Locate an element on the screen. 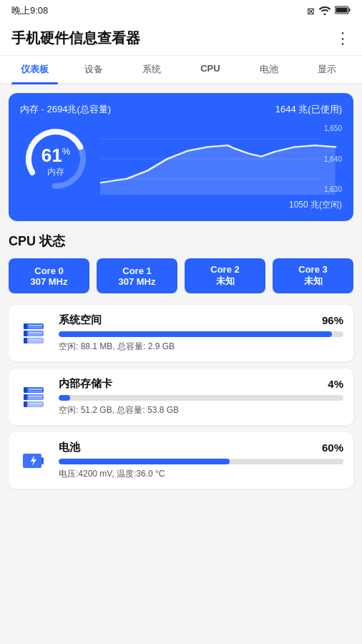  system-space-icon is located at coordinates (34, 333).